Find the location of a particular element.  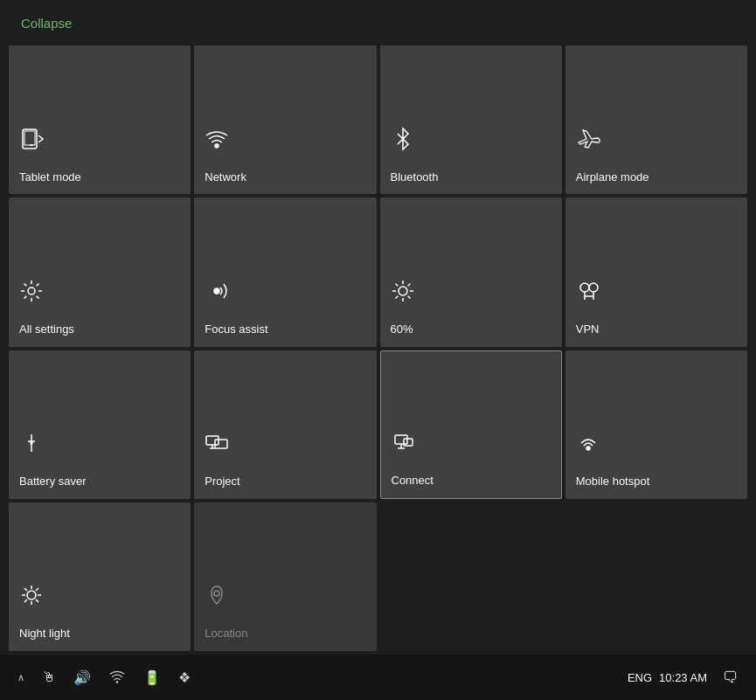

tile-tablet-mode: Tablet mode is located at coordinates (100, 120).